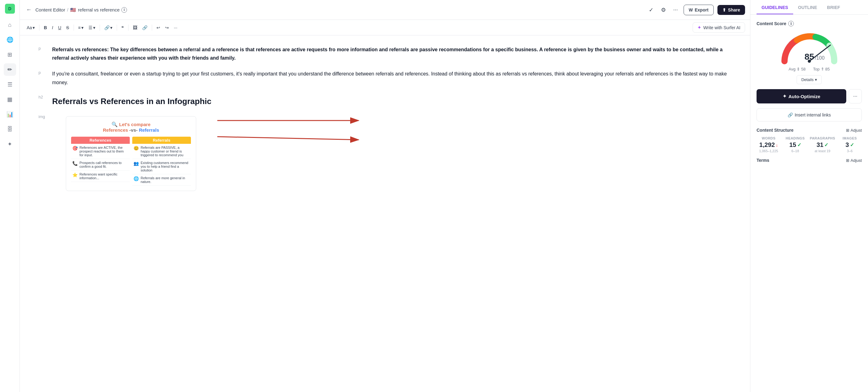 The image size is (868, 392). Describe the element at coordinates (809, 115) in the screenshot. I see `insert-links-button: 🔗 Insert internal links` at that location.